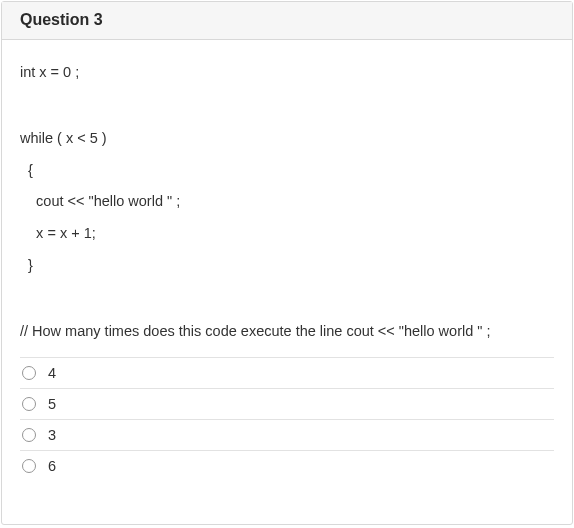  Describe the element at coordinates (287, 331) in the screenshot. I see `question-text: // How many times does this code execute…` at that location.